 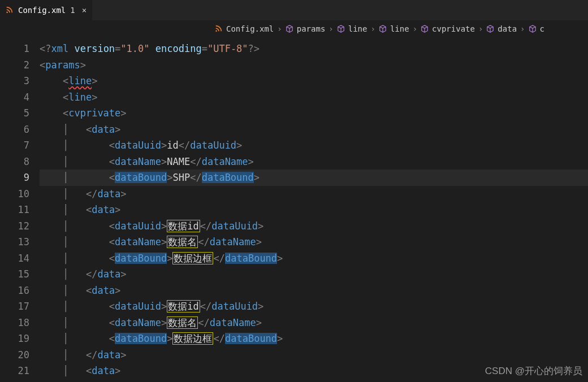 What do you see at coordinates (314, 177) in the screenshot?
I see `code-line: │ <dataBound>SHP</dataBound>` at bounding box center [314, 177].